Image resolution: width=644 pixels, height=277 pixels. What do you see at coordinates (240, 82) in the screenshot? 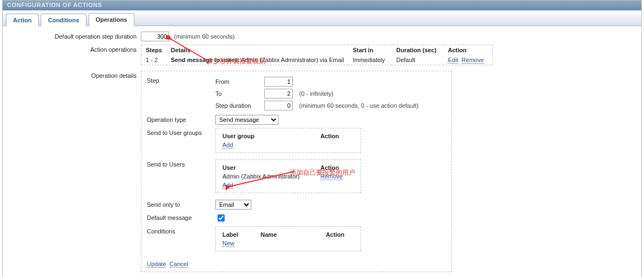
I see `from-label: From` at bounding box center [240, 82].